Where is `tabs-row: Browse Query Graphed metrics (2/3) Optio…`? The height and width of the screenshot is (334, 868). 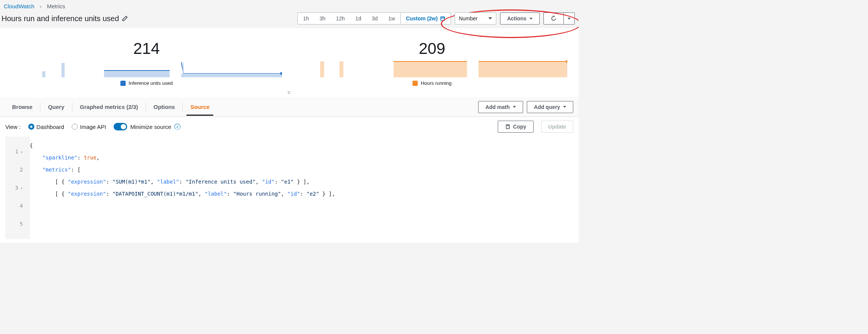
tabs-row: Browse Query Graphed metrics (2/3) Optio… is located at coordinates (289, 107).